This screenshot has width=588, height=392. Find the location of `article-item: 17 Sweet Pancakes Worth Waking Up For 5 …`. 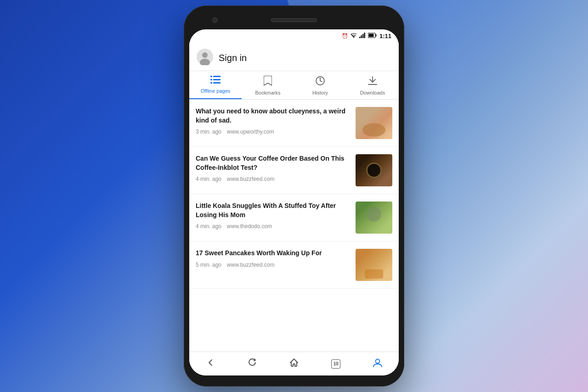

article-item: 17 Sweet Pancakes Worth Waking Up For 5 … is located at coordinates (294, 265).